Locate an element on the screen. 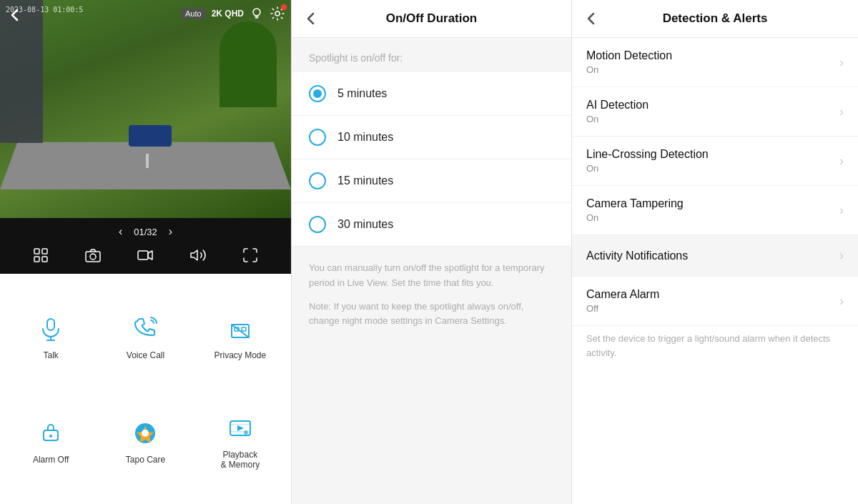 The image size is (858, 504). radio-15min is located at coordinates (317, 181).